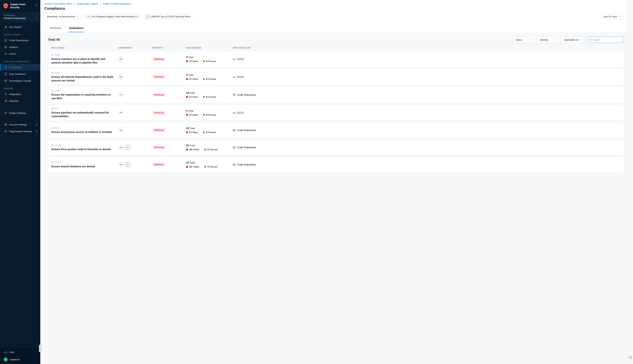  What do you see at coordinates (336, 164) in the screenshot?
I see `table-row: Id: 1.1.17 Ensure branch deletions are d…` at bounding box center [336, 164].